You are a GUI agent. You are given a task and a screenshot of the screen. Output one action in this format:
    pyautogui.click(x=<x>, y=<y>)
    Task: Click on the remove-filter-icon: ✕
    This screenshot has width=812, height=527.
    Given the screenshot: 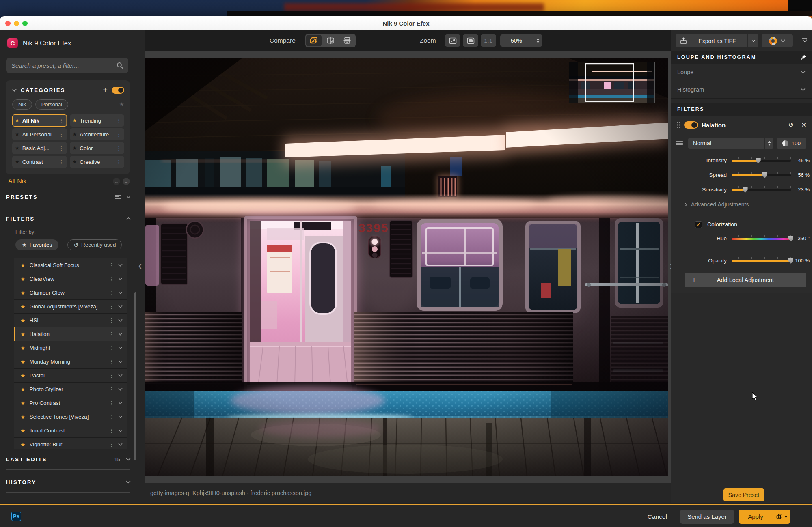 What is the action you would take?
    pyautogui.click(x=804, y=125)
    